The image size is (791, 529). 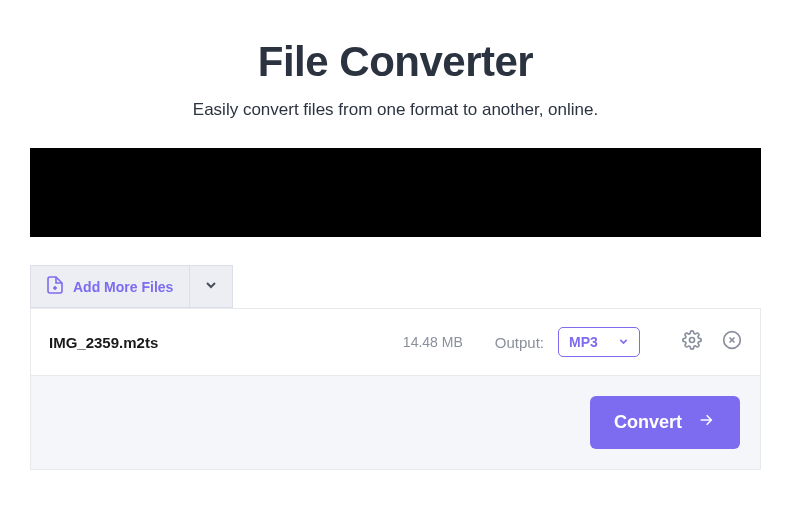 What do you see at coordinates (396, 62) in the screenshot?
I see `page-title: File Converter` at bounding box center [396, 62].